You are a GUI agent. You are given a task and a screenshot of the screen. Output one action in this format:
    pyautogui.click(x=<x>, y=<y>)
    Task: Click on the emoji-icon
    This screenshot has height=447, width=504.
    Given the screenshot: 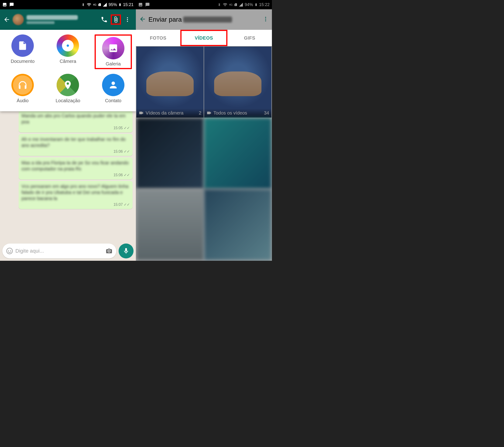 What is the action you would take?
    pyautogui.click(x=10, y=251)
    